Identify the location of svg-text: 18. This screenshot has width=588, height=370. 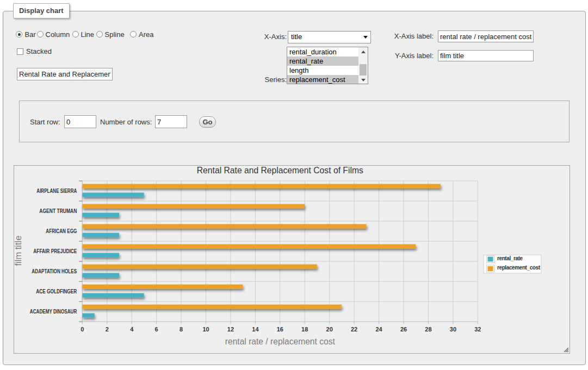
(305, 329).